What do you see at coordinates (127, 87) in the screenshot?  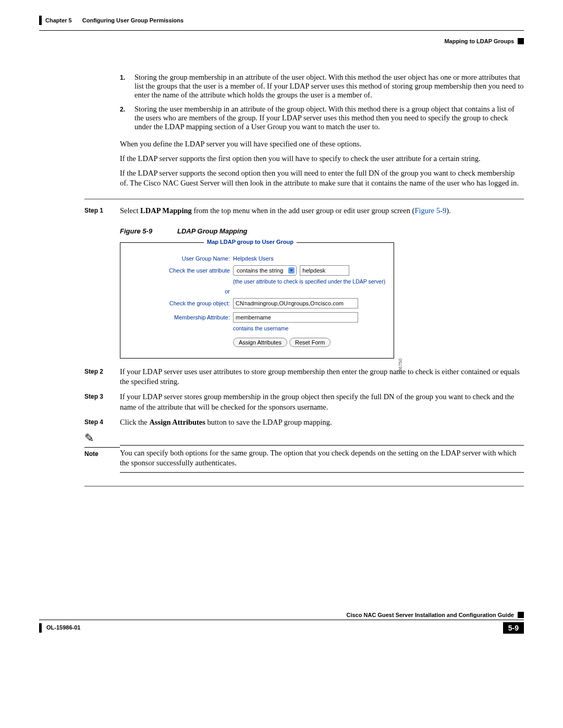 I see `list-num-1: 1.` at bounding box center [127, 87].